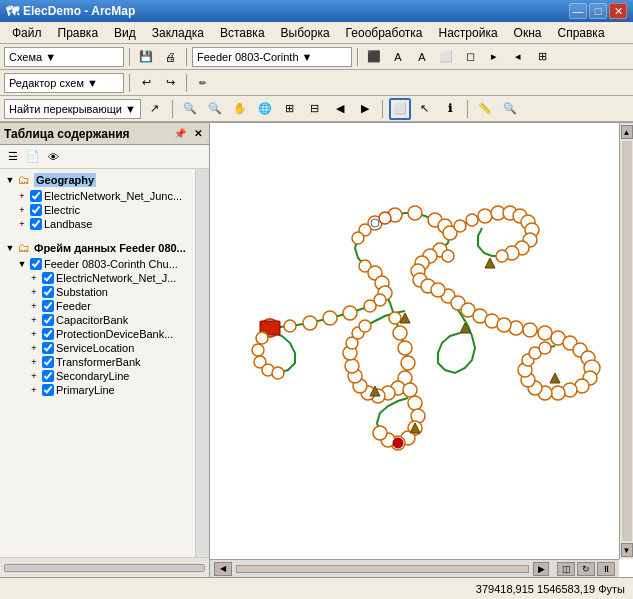 The image size is (633, 599). What do you see at coordinates (48, 390) in the screenshot?
I see `checkbox-primaryline` at bounding box center [48, 390].